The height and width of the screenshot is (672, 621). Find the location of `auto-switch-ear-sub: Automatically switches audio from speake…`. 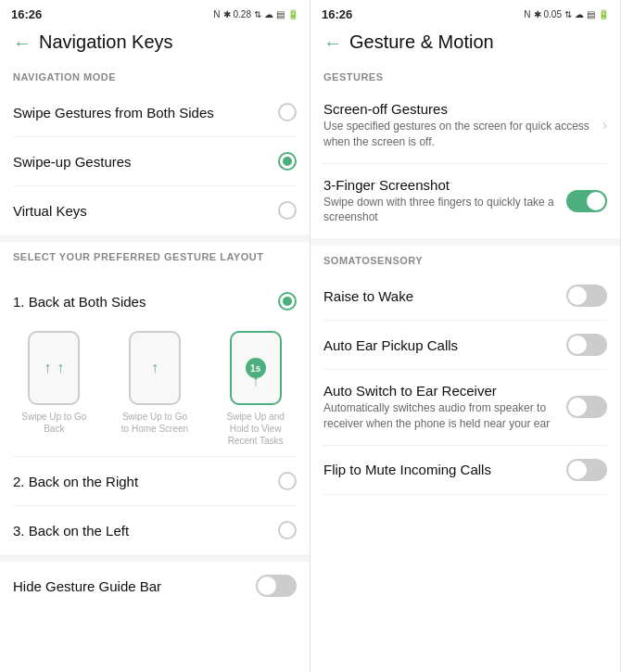

auto-switch-ear-sub: Automatically switches audio from speake… is located at coordinates (445, 416).